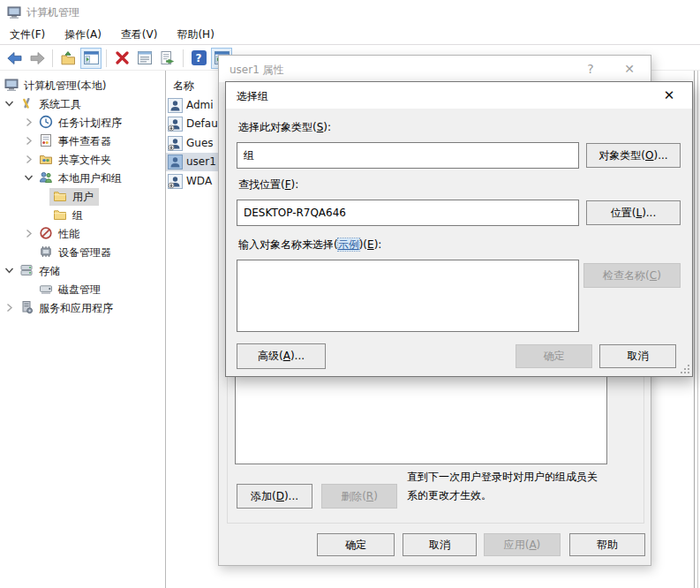  What do you see at coordinates (11, 85) in the screenshot?
I see `computer-icon` at bounding box center [11, 85].